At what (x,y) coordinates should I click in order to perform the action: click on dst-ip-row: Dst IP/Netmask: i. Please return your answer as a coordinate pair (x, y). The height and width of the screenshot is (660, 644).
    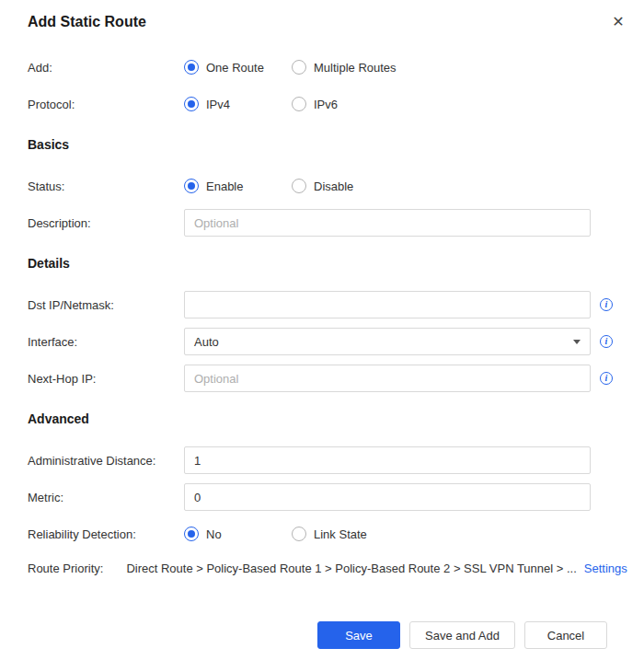
    Looking at the image, I should click on (322, 305).